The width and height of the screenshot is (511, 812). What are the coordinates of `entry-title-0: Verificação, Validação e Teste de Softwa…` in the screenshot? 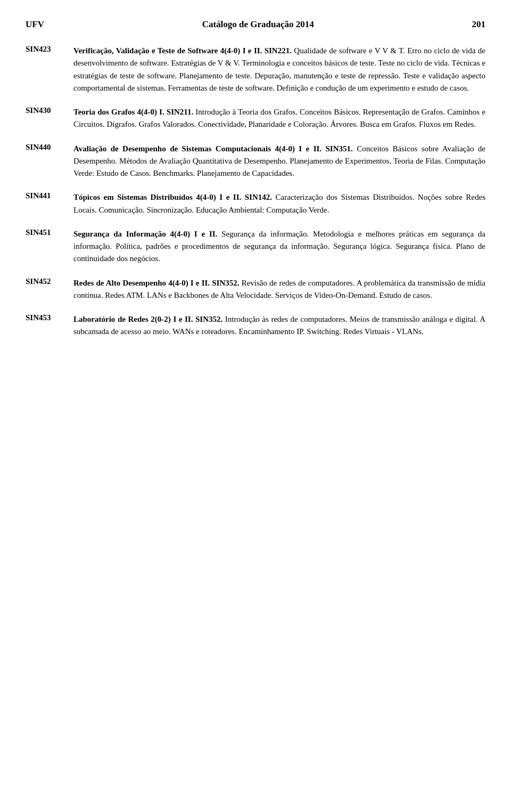 It's located at (183, 51).